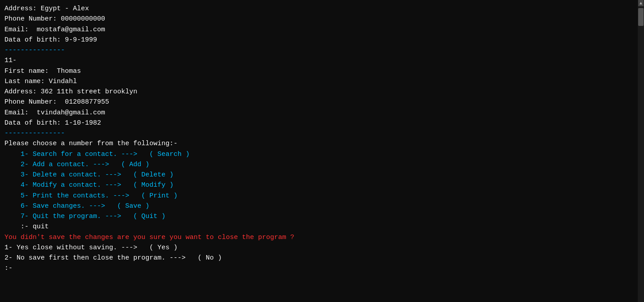  What do you see at coordinates (319, 144) in the screenshot?
I see `terminal-line: Please choose a number from the followin…` at bounding box center [319, 144].